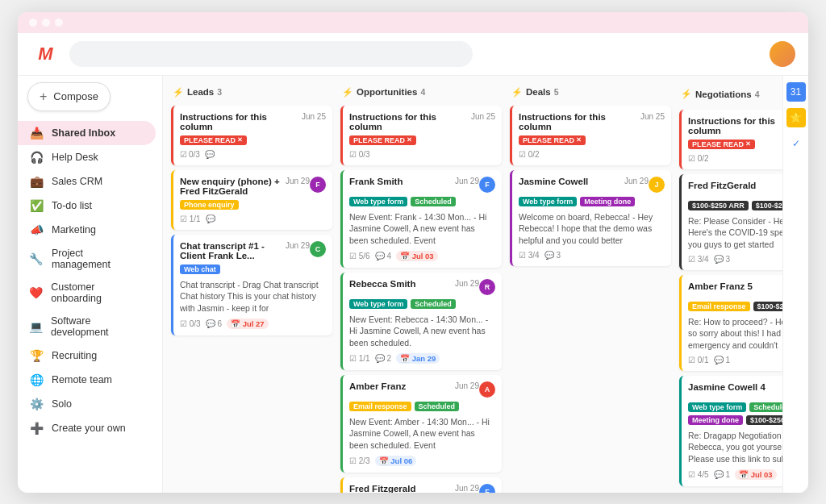 This screenshot has height=504, width=826. Describe the element at coordinates (795, 284) in the screenshot. I see `right-panel: 31 ⭐ ✓` at that location.